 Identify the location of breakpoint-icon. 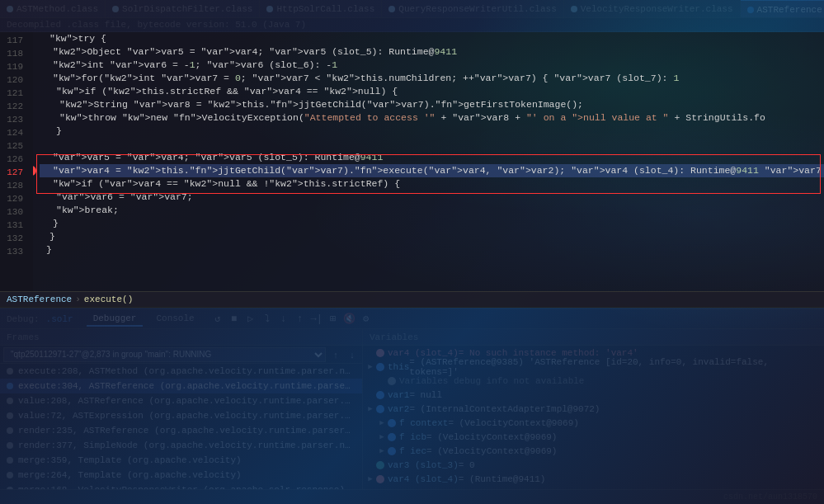
(35, 171).